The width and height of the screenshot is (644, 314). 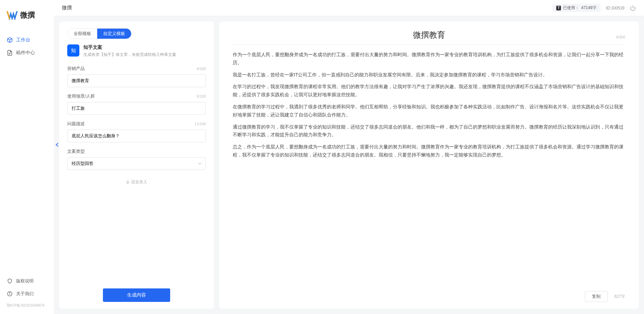 What do you see at coordinates (137, 182) in the screenshot?
I see `voice-input-link: 语音录入` at bounding box center [137, 182].